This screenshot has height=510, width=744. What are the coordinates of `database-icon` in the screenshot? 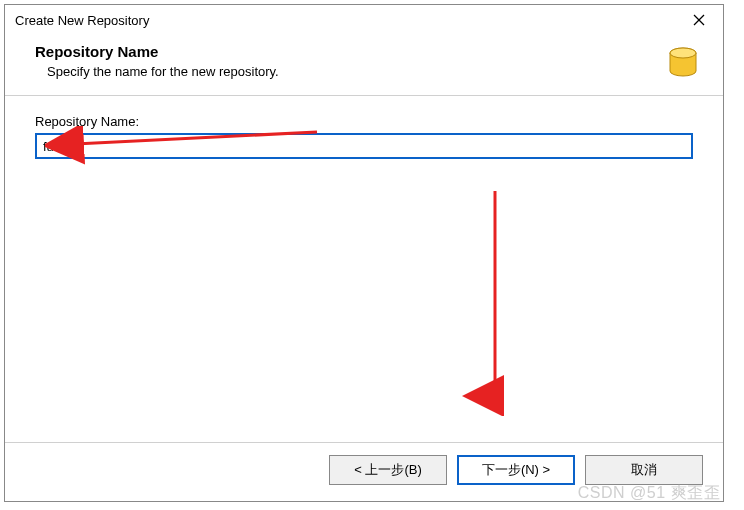 It's located at (683, 63).